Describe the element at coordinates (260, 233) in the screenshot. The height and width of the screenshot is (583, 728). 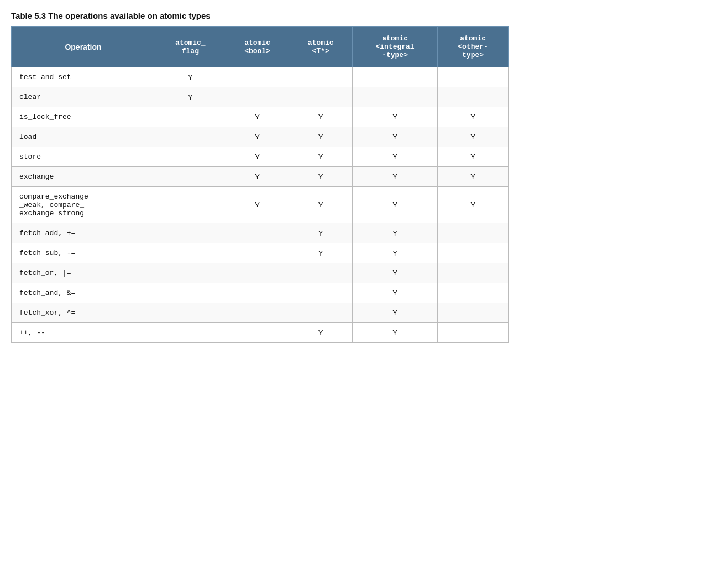
I see `table-row: fetch_add, +=YY` at that location.